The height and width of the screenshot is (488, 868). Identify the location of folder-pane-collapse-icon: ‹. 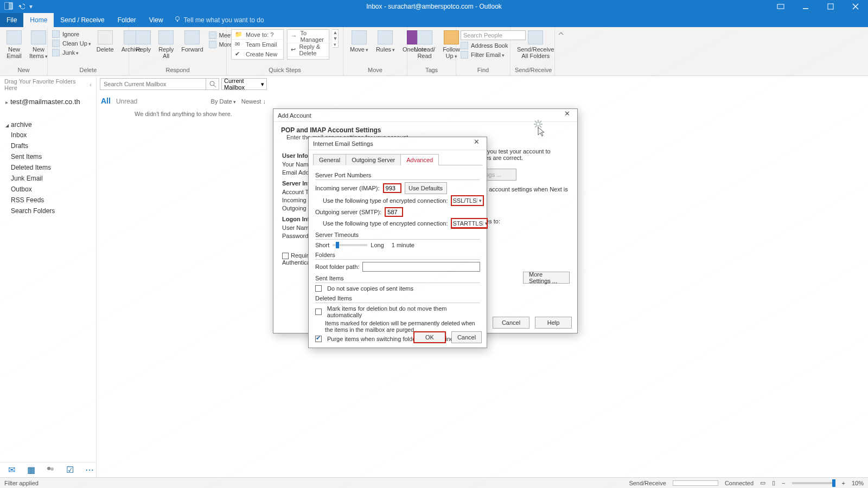
(91, 85).